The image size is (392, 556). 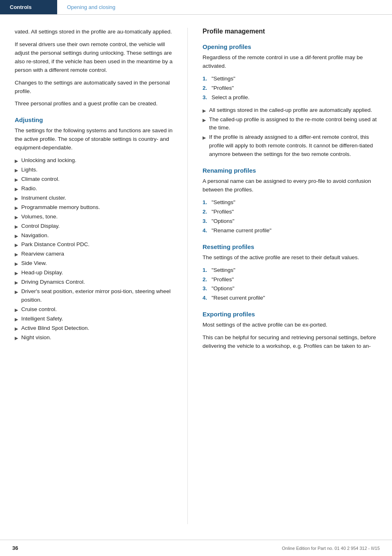 I want to click on list-item: ▶Unlocking and locking., so click(x=95, y=161).